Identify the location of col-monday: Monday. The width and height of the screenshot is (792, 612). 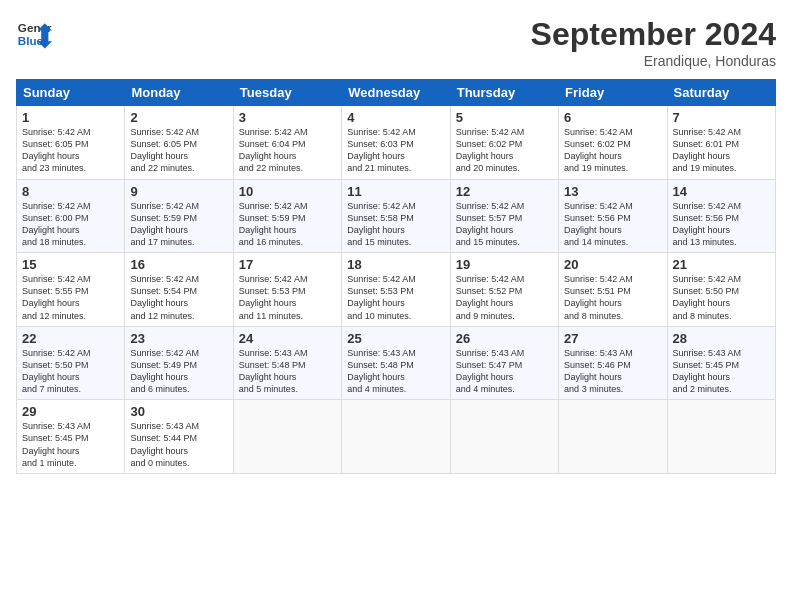
(179, 93).